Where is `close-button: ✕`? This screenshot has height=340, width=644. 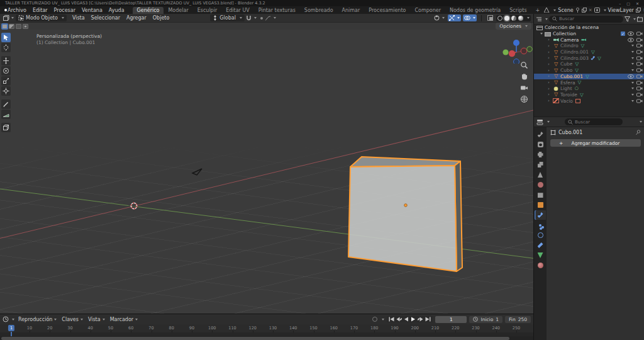 close-button: ✕ is located at coordinates (638, 4).